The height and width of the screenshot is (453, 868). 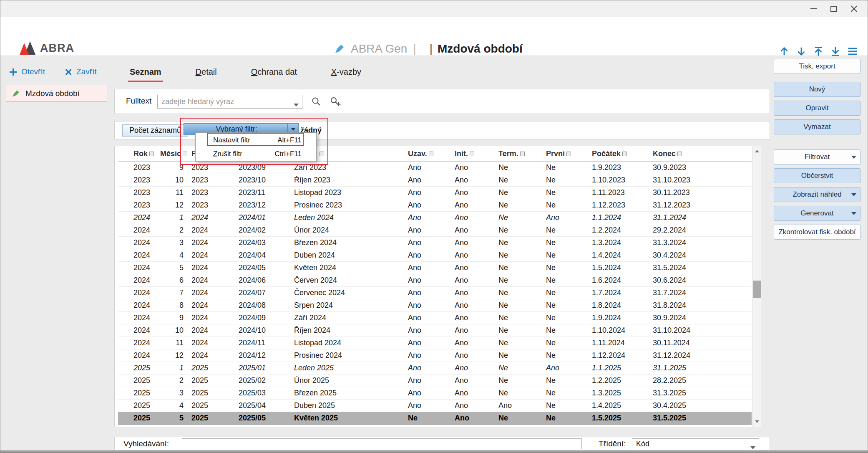 I want to click on column-header-konec: Konec, so click(x=702, y=154).